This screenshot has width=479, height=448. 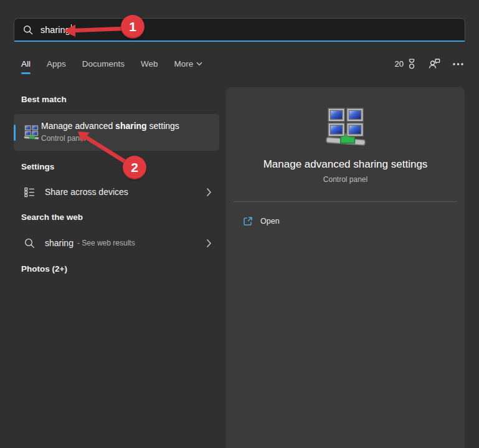 I want to click on result-share-across-devices: Share across devices, so click(x=116, y=192).